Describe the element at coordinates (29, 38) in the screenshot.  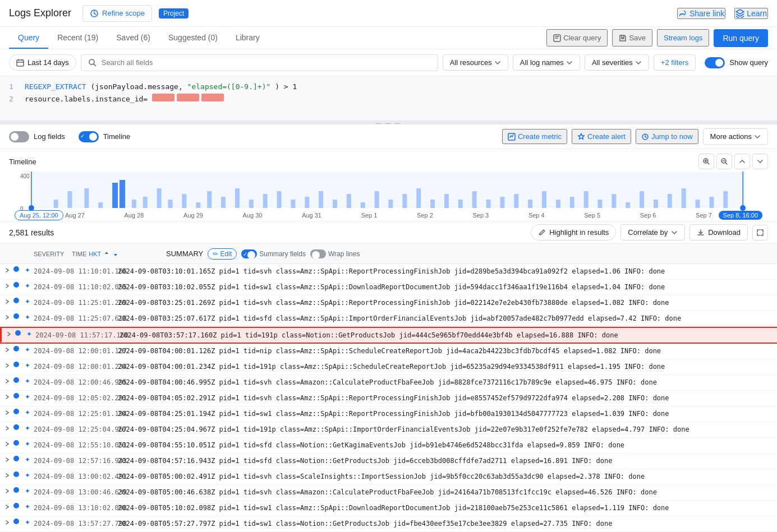
I see `tab-query: Query` at that location.